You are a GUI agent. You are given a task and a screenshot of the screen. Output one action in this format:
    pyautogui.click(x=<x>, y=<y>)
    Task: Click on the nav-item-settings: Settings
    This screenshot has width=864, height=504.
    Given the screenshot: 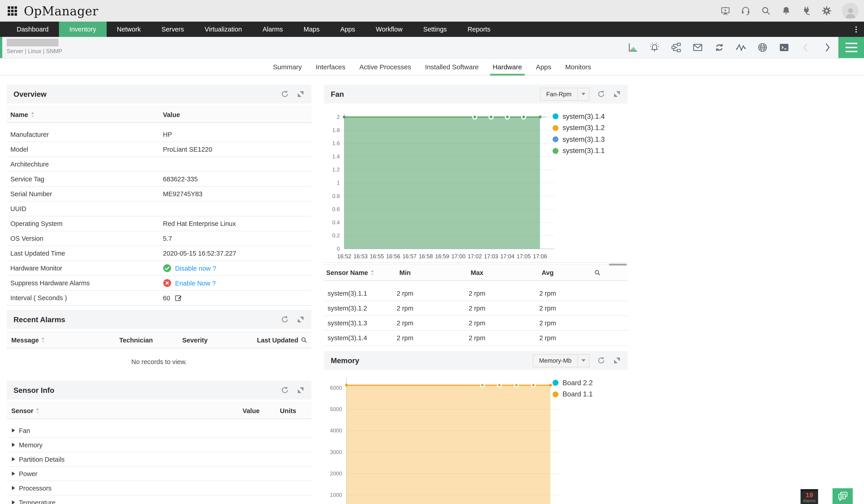 What is the action you would take?
    pyautogui.click(x=435, y=29)
    